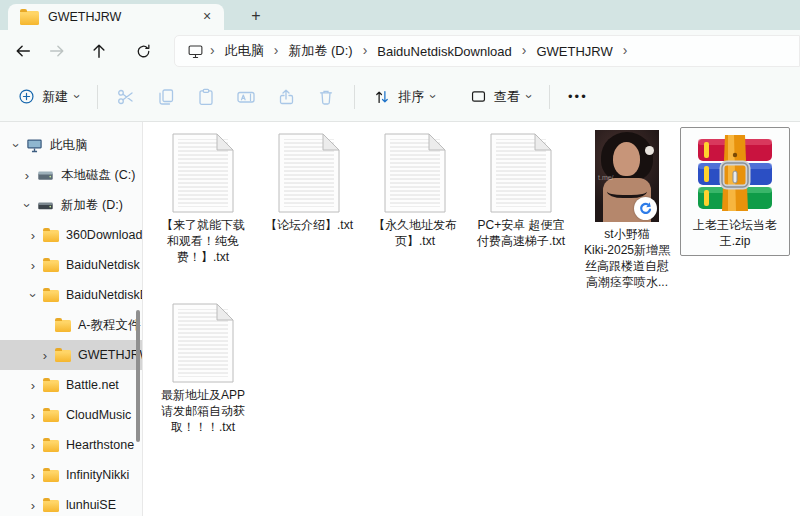 The image size is (800, 516). I want to click on paste-button, so click(206, 97).